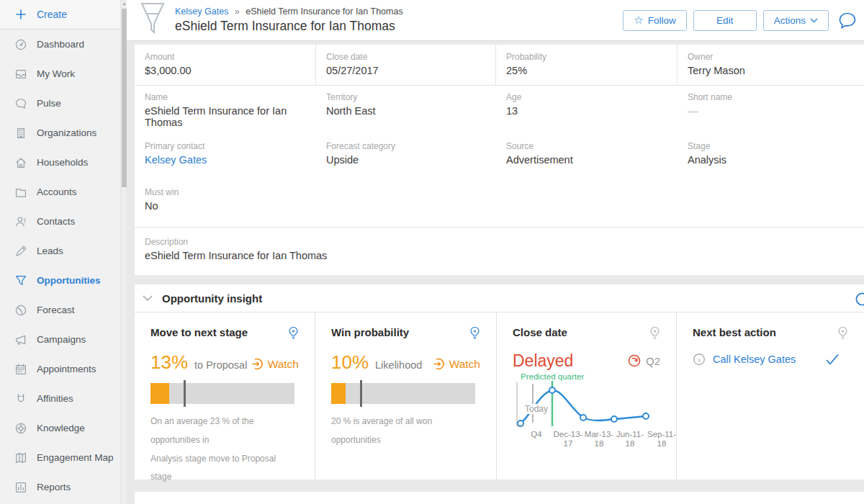  I want to click on x-tick: Mar-13-18, so click(599, 439).